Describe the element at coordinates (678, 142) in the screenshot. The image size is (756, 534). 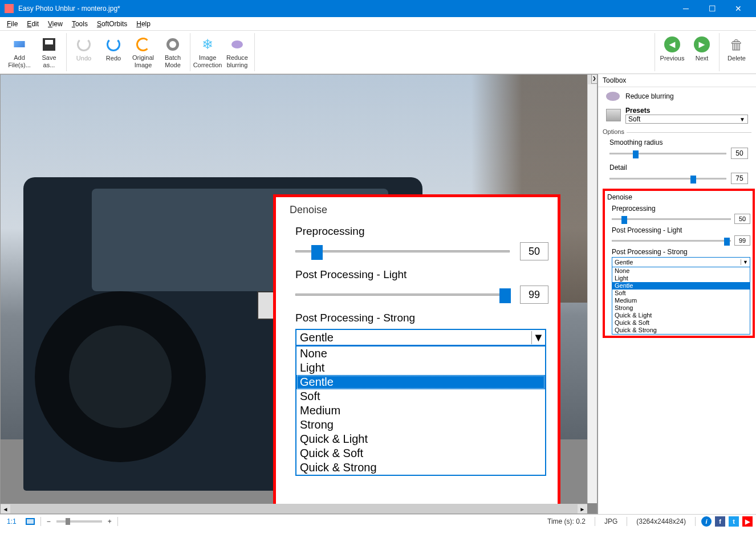
I see `smoothing-label: Smoothing radius` at that location.